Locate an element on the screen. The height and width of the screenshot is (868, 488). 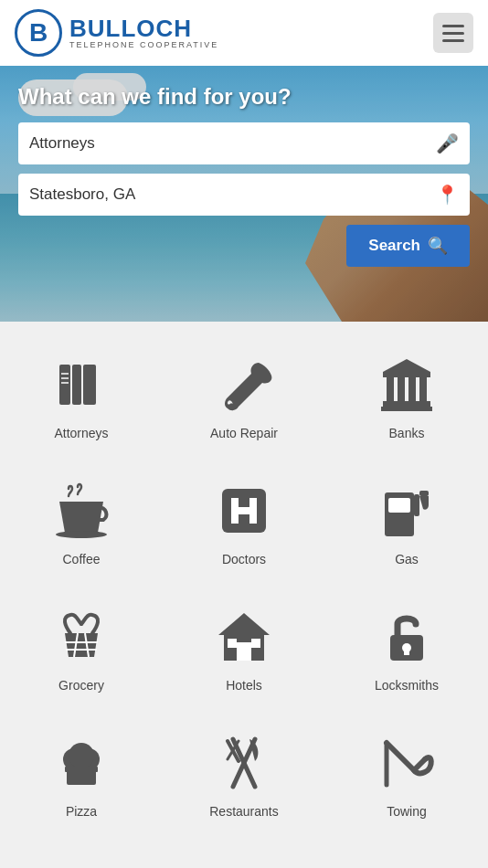
grocery-icon is located at coordinates (81, 637).